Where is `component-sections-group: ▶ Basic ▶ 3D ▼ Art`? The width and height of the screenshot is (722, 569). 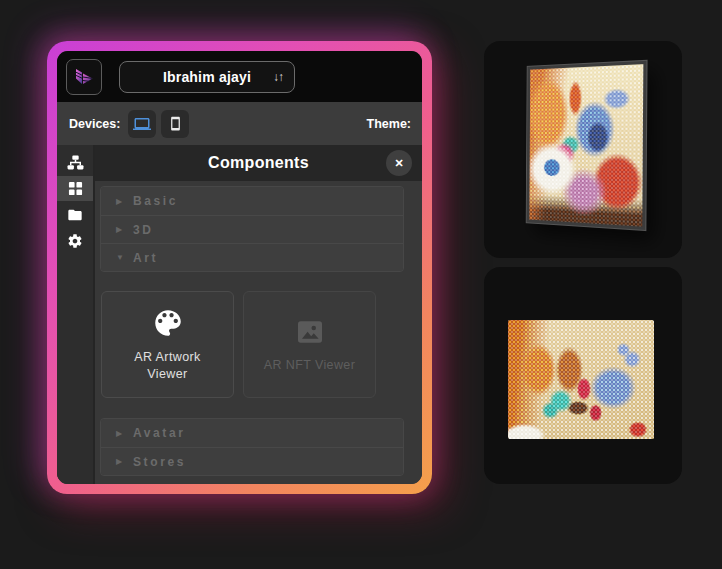
component-sections-group: ▶ Basic ▶ 3D ▼ Art is located at coordinates (252, 229).